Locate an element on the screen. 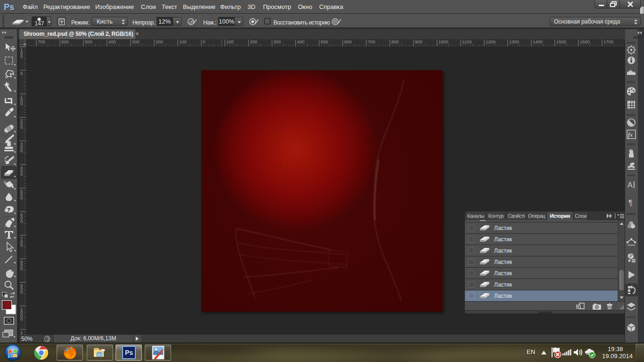 The image size is (644, 362). svg-text: 1600 is located at coordinates (585, 41).